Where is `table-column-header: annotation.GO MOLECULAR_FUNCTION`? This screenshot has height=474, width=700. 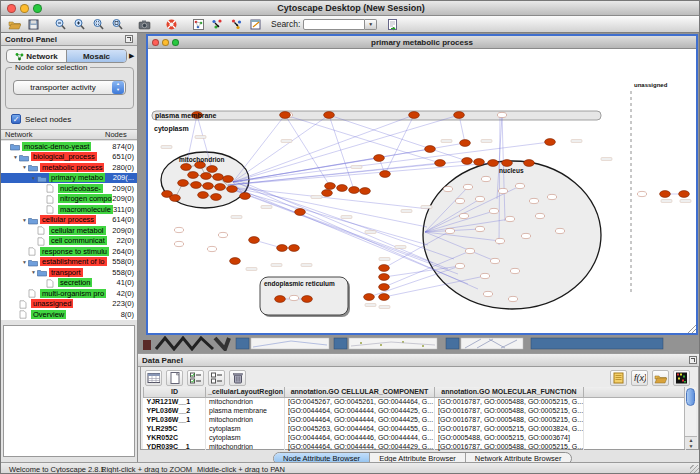 table-column-header: annotation.GO MOLECULAR_FUNCTION is located at coordinates (510, 392).